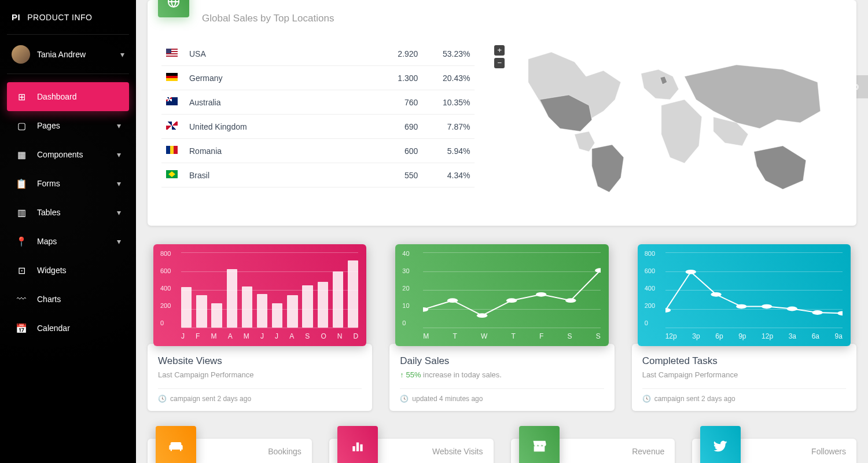 The height and width of the screenshot is (463, 868). What do you see at coordinates (176, 444) in the screenshot?
I see `couch-icon` at bounding box center [176, 444].